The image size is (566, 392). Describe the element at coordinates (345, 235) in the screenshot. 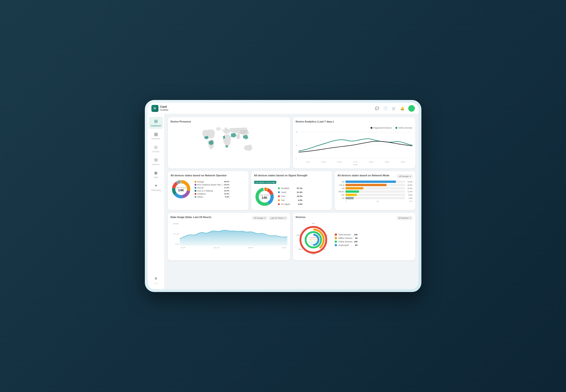

I see `total-label: Total Devices` at that location.